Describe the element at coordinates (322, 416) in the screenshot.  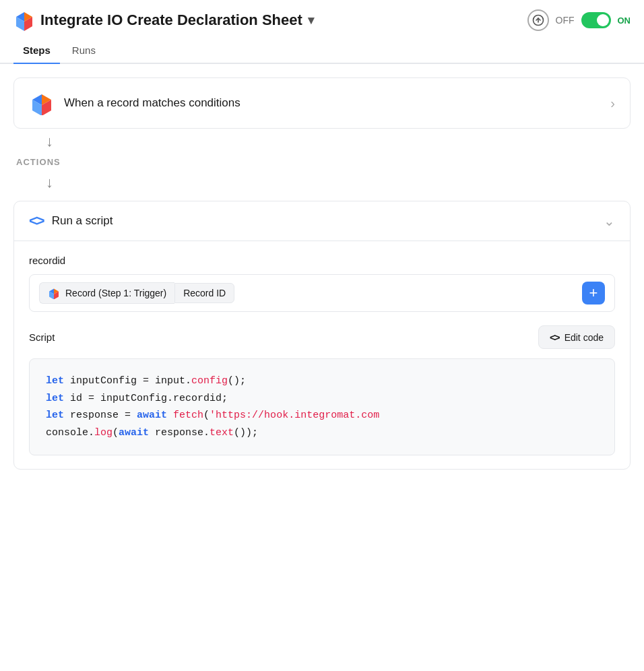
I see `code-line-3: let response = await fetch('https://hook…` at that location.